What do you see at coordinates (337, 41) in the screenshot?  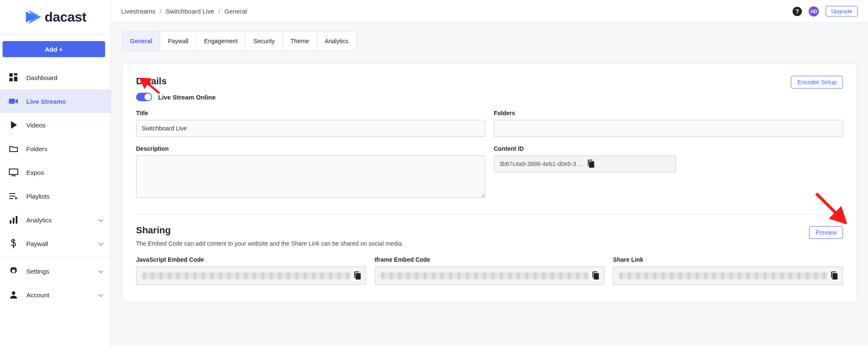 I see `tab-analytics: Analytics` at bounding box center [337, 41].